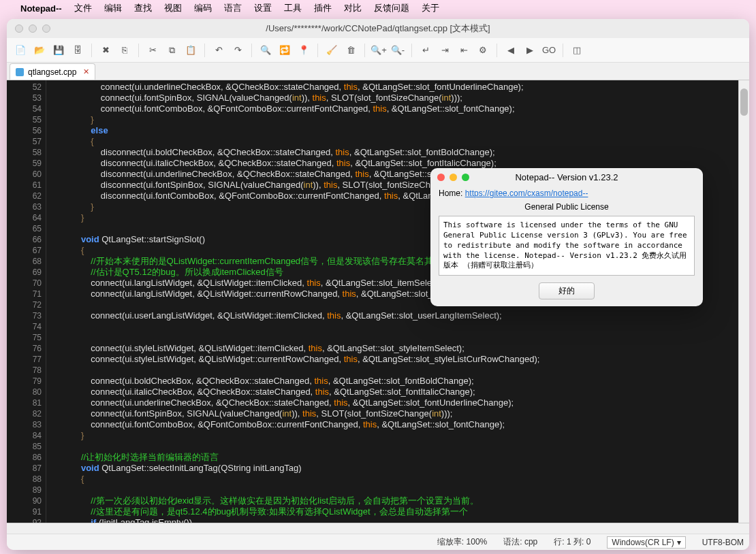  Describe the element at coordinates (378, 29) in the screenshot. I see `window-title: /Users/********/work/CCNotePad/qtlangset…` at that location.